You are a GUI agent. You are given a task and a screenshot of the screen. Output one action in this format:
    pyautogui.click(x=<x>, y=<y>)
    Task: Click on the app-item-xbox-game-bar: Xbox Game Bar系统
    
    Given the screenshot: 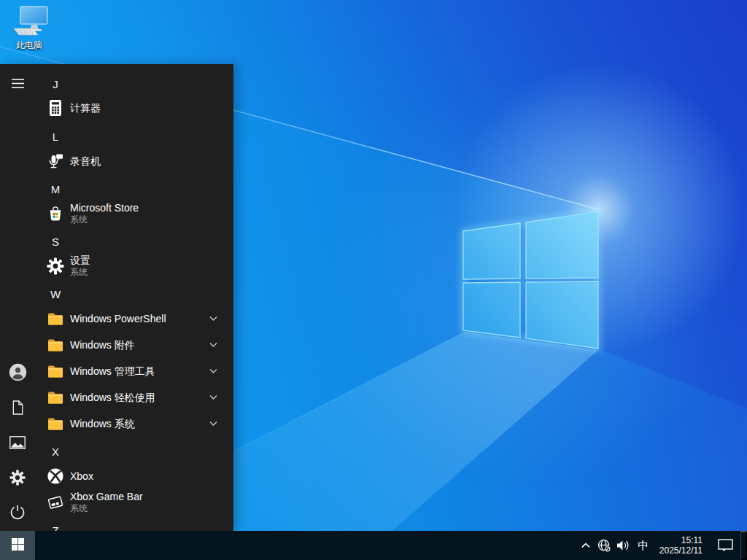 What is the action you would take?
    pyautogui.click(x=117, y=502)
    